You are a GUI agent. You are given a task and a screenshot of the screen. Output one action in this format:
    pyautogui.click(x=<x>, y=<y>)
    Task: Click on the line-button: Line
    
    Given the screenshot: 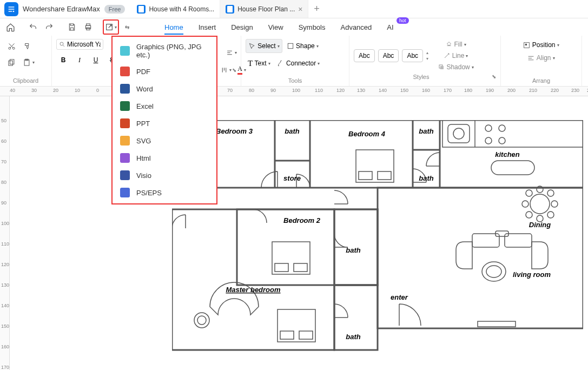 What is the action you would take?
    pyautogui.click(x=456, y=56)
    